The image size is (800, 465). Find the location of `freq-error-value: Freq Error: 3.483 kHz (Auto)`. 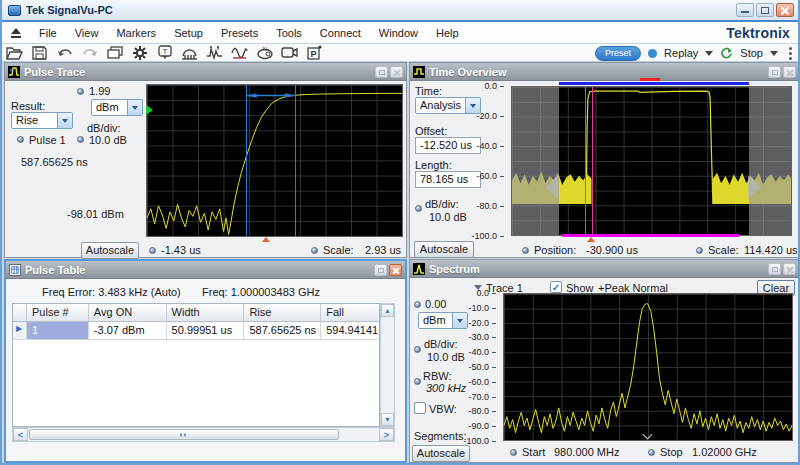

freq-error-value: Freq Error: 3.483 kHz (Auto) is located at coordinates (112, 292).